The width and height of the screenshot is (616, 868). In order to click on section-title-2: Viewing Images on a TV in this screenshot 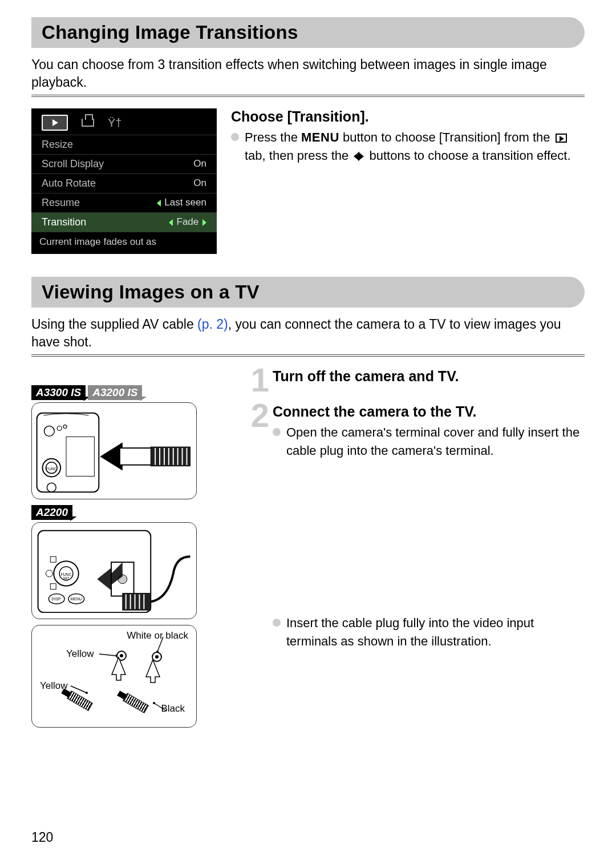, I will do `click(308, 292)`.